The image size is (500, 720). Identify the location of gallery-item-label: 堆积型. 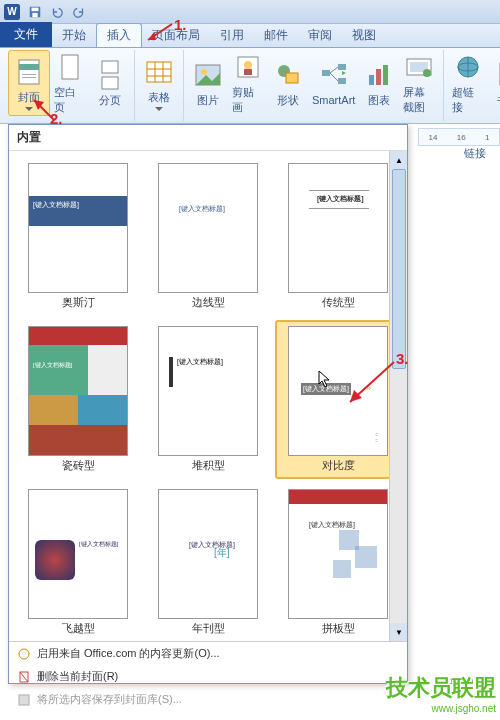
(208, 466).